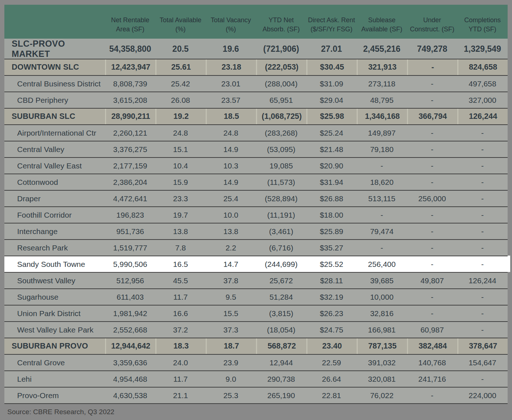 The width and height of the screenshot is (512, 420). Describe the element at coordinates (331, 182) in the screenshot. I see `cell-direct-ask-rent: $31.94` at that location.